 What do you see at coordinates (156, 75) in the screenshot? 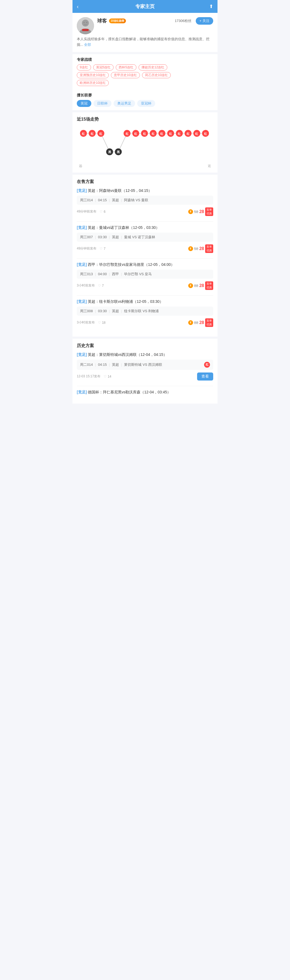
I see `tag-heyi-10: 荷乙历史10连红` at bounding box center [156, 75].